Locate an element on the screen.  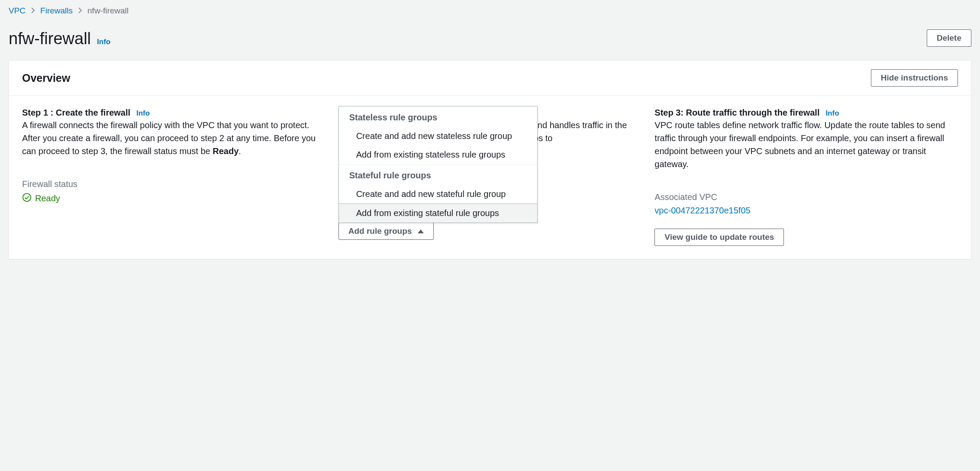
menu-item-existing-stateless: Add from existing stateless rule groups is located at coordinates (438, 155).